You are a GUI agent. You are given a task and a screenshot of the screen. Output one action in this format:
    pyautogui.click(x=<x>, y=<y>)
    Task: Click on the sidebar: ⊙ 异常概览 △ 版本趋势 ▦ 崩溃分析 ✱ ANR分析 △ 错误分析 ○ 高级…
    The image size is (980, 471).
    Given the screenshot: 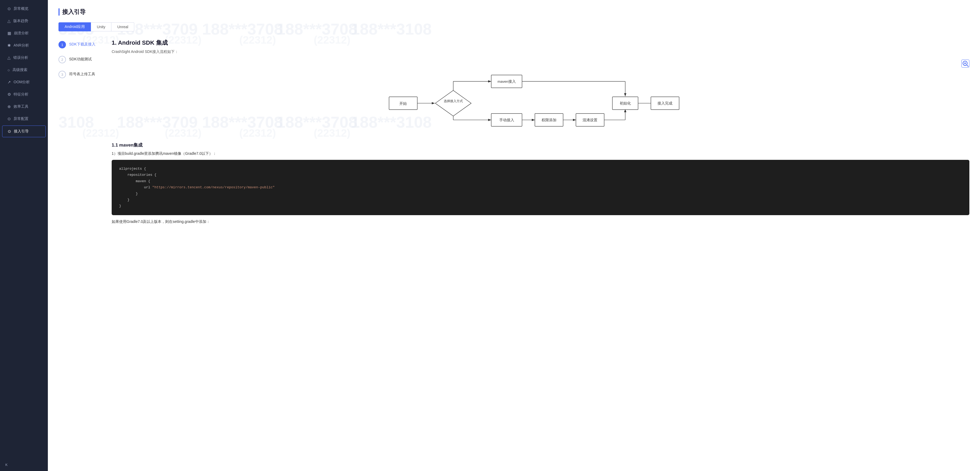 What is the action you would take?
    pyautogui.click(x=24, y=236)
    